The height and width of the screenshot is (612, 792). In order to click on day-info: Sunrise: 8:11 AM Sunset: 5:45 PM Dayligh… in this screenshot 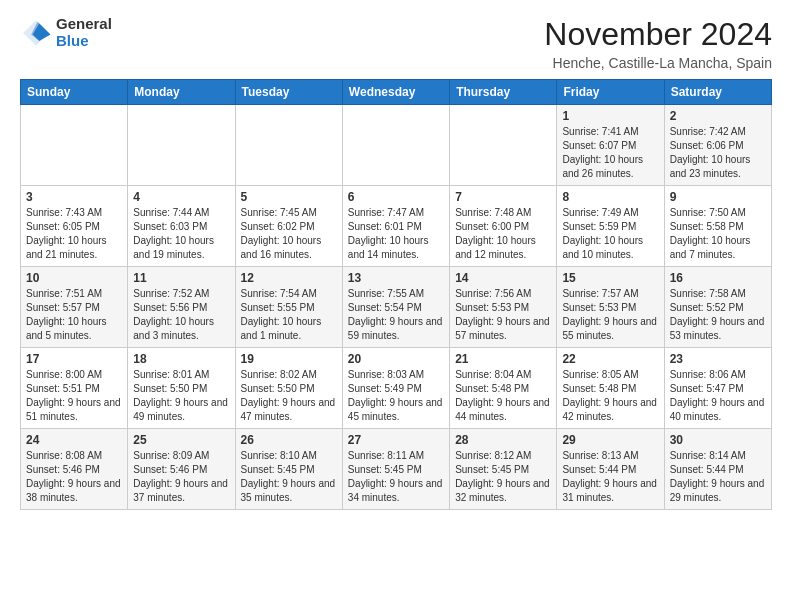, I will do `click(396, 477)`.